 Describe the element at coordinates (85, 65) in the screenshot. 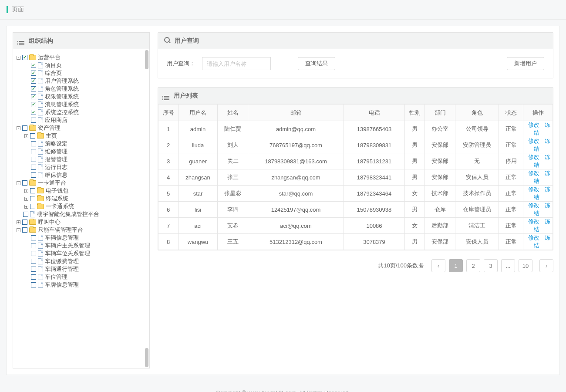

I see `tree-item: 项目页` at that location.